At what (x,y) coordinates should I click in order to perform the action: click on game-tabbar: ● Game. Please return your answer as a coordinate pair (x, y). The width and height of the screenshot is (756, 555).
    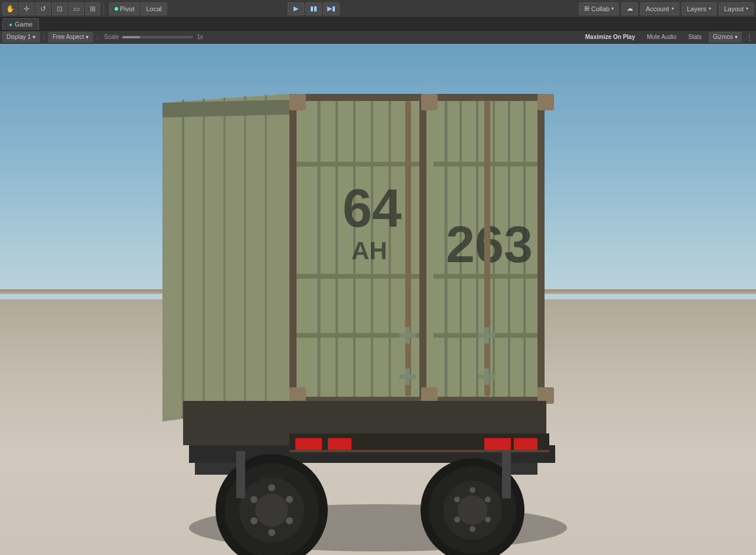
    Looking at the image, I should click on (378, 24).